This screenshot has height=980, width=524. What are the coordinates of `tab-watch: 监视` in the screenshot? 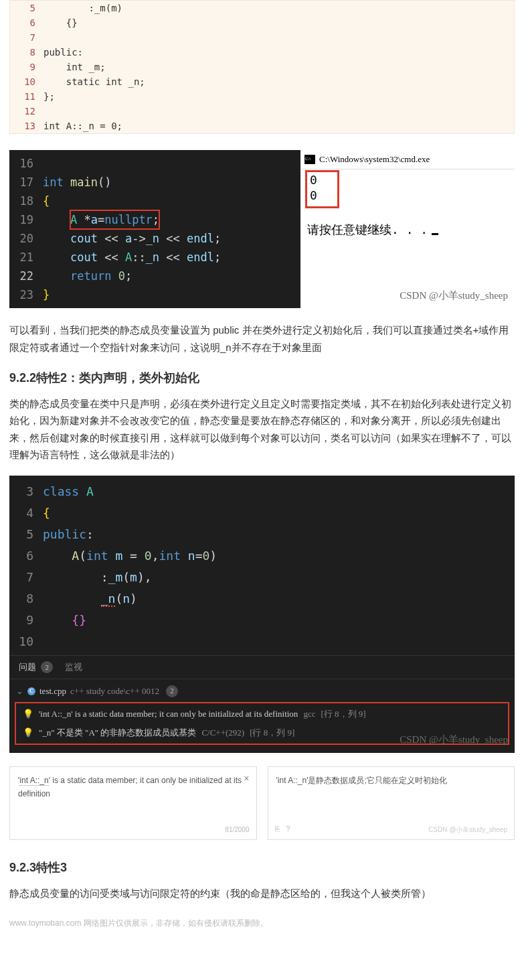 It's located at (74, 667).